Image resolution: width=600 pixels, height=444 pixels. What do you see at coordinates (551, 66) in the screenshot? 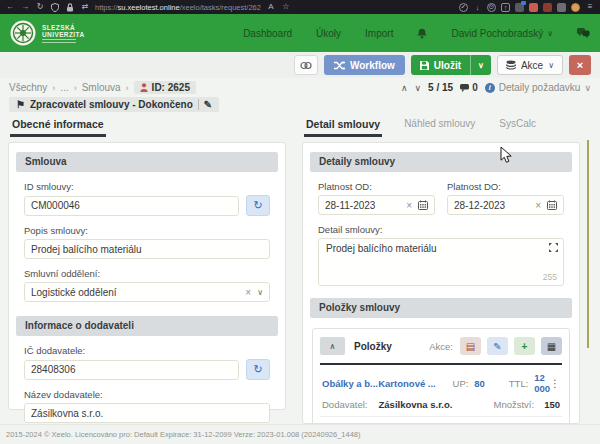
I see `actions-chevron-icon: ∨` at bounding box center [551, 66].